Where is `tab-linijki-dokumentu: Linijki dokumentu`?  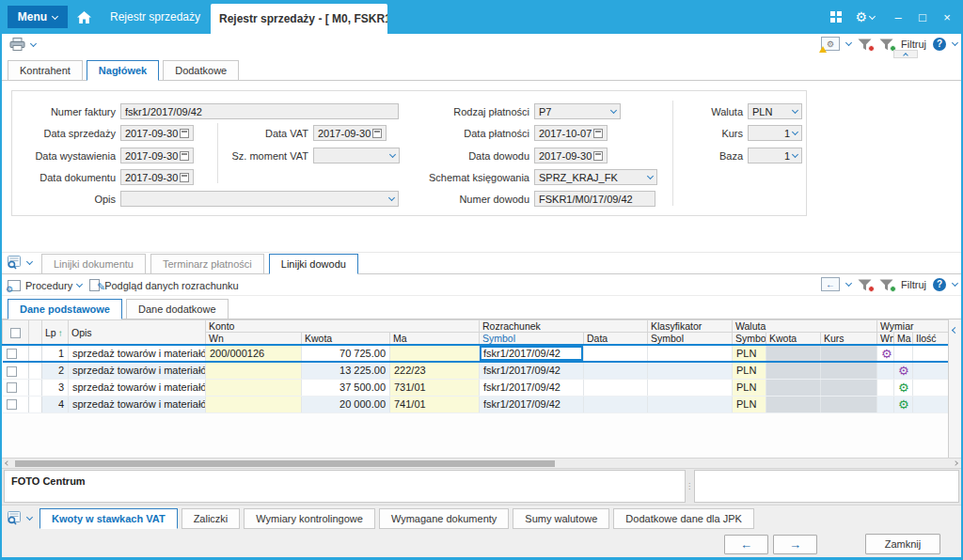
tab-linijki-dokumentu: Linijki dokumentu is located at coordinates (94, 264).